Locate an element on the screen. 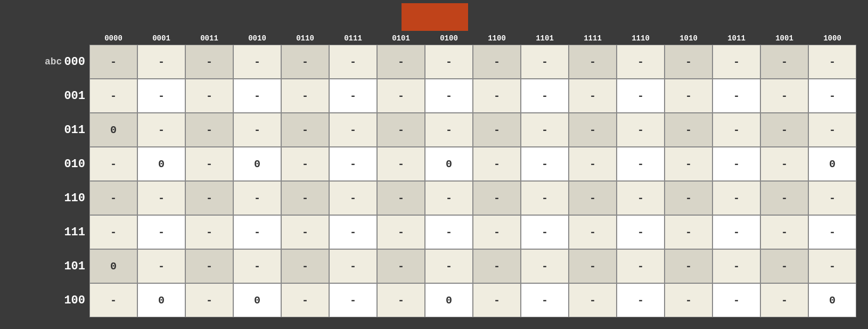 This screenshot has height=329, width=868. cell-r1-c0: - is located at coordinates (113, 96).